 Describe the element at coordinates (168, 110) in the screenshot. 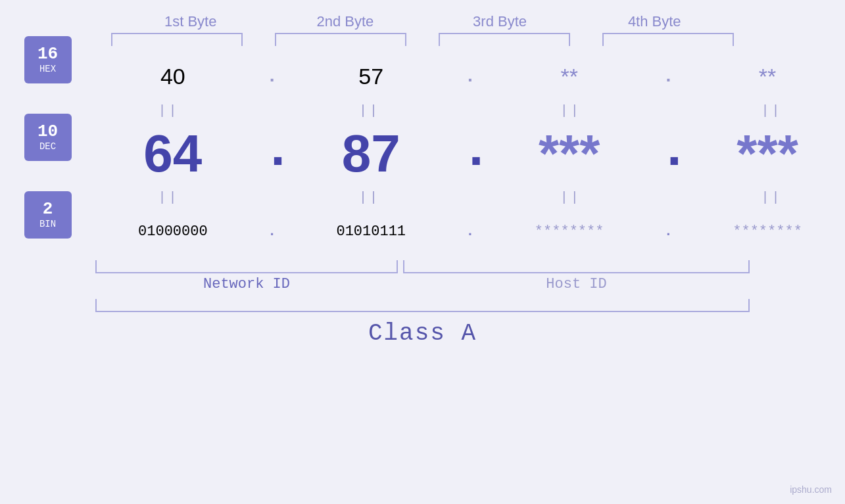

I see `eq1-b1: ||` at that location.